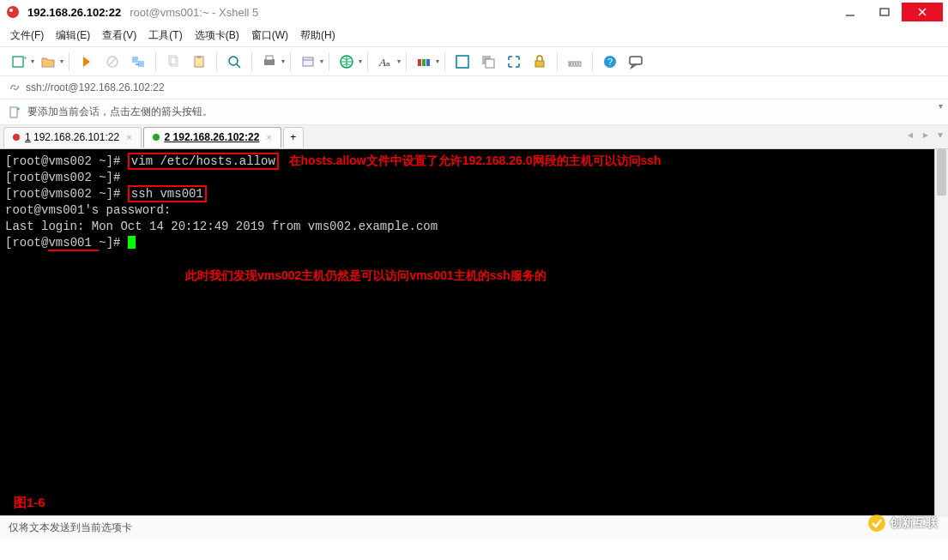 This screenshot has width=948, height=560. What do you see at coordinates (914, 523) in the screenshot?
I see `watermark-text: 创新互联` at bounding box center [914, 523].